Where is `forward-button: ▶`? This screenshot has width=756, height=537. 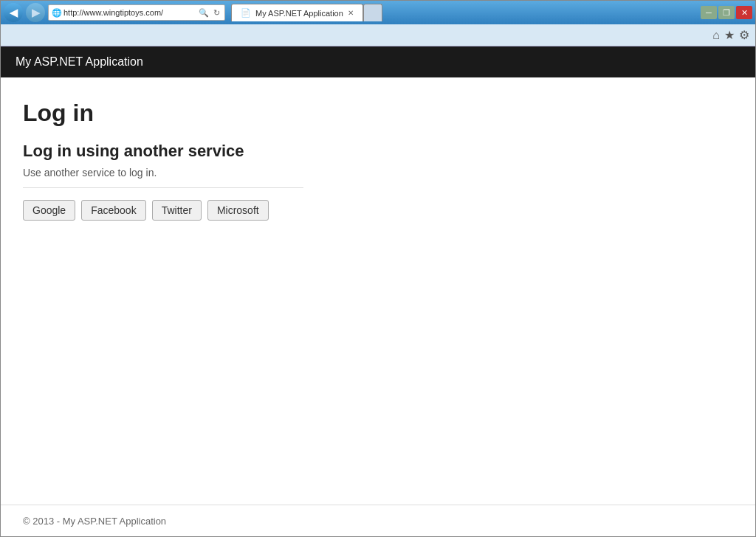 forward-button: ▶ is located at coordinates (35, 13).